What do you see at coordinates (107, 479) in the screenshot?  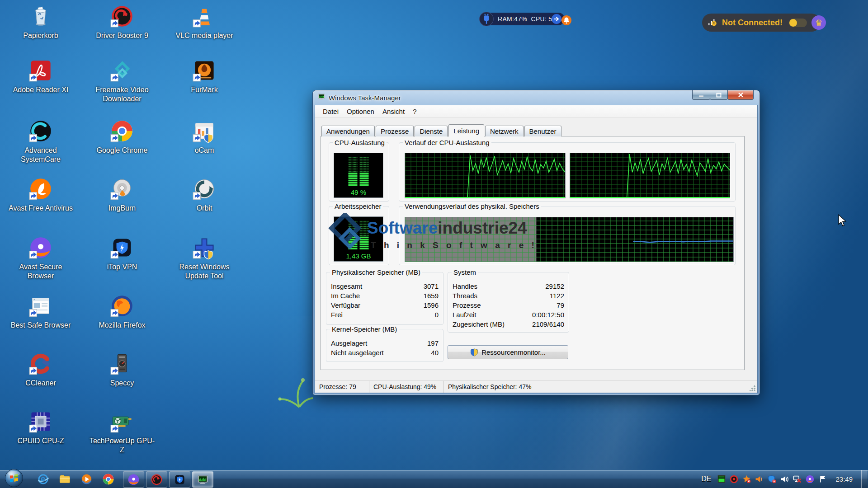 I see `taskbar-left` at bounding box center [107, 479].